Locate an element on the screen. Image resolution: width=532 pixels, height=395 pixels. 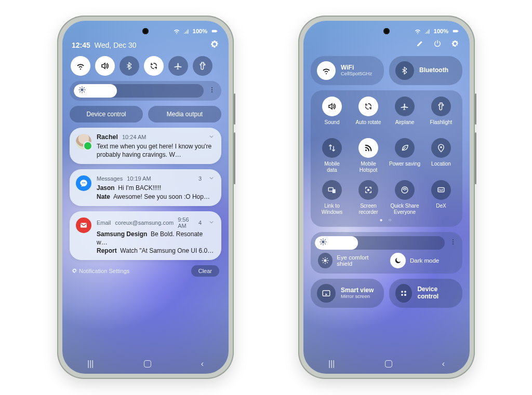
notification-app: Messages is located at coordinates (110, 179).